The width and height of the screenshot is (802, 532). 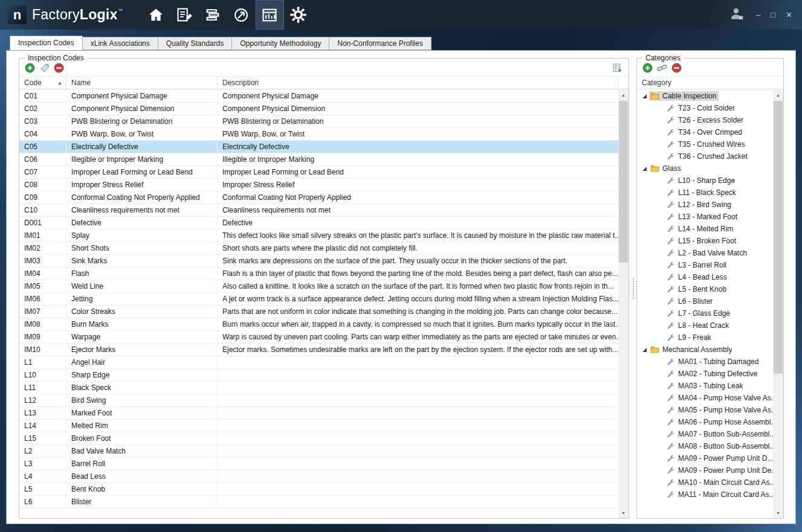 I want to click on tree-item: L12 - Bird Swing, so click(x=705, y=205).